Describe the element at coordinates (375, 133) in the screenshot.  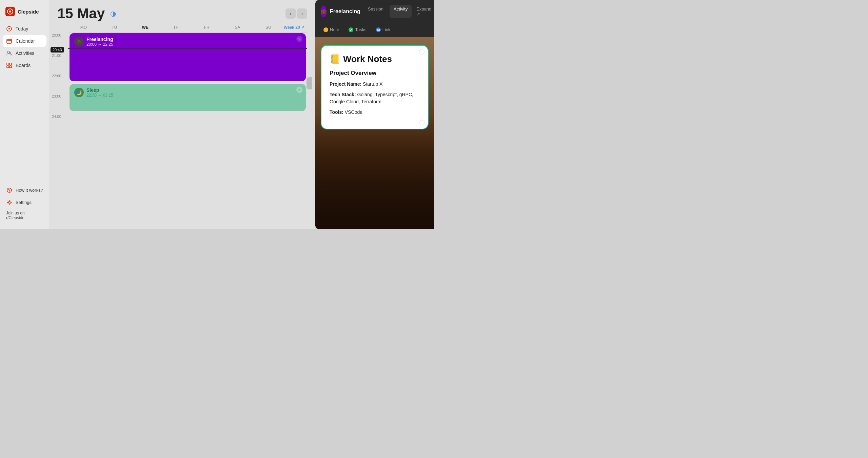
I see `panel-background: 📒 Work Notes Project Overview Project Na…` at that location.